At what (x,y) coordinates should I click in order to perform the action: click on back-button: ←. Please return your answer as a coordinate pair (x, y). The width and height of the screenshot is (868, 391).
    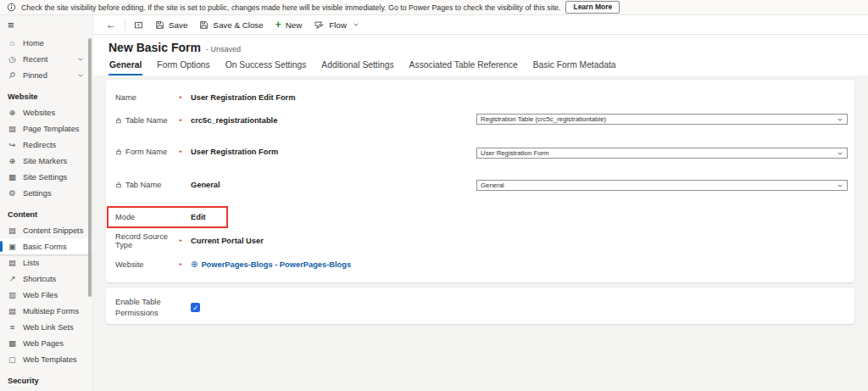
    Looking at the image, I should click on (111, 25).